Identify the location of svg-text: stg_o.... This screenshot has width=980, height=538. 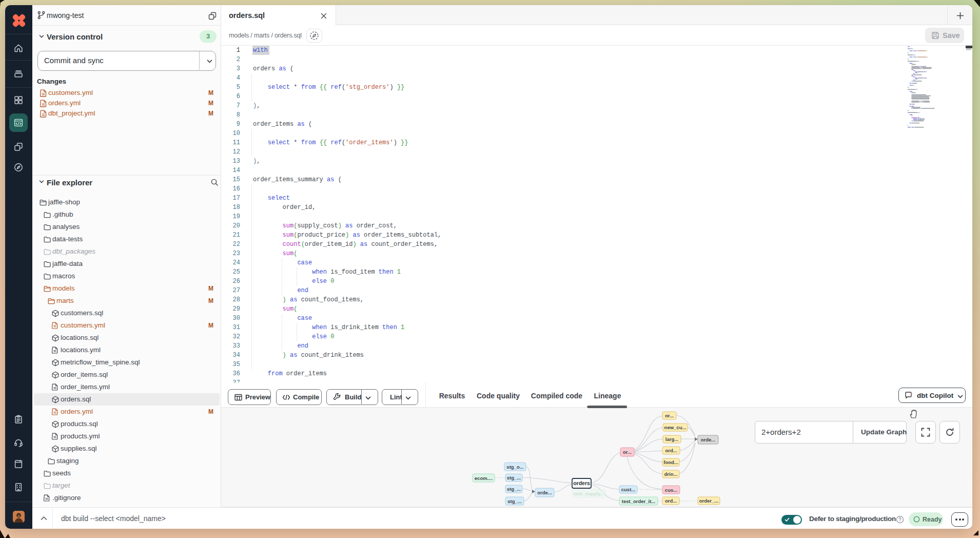
(515, 467).